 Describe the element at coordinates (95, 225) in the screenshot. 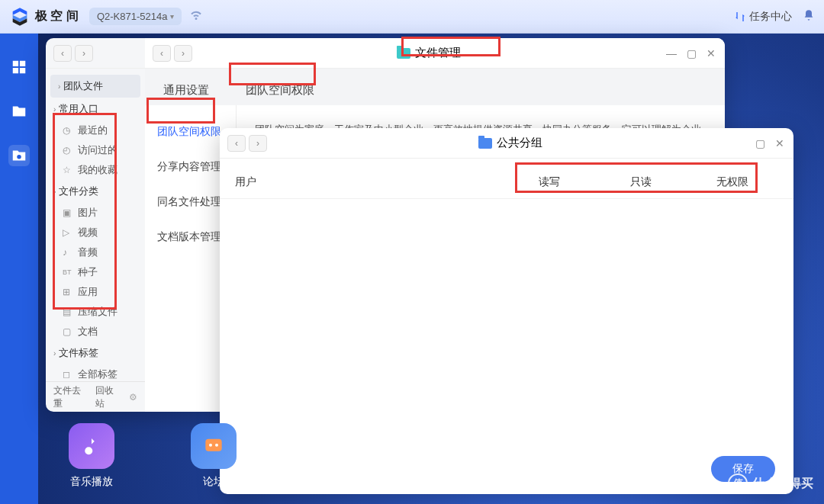

I see `file-sidebar: › 团队文件 › 常用入口 ◷最近的 ◴访问过的 ☆我的收藏 › 文件分类 ▣图…` at that location.